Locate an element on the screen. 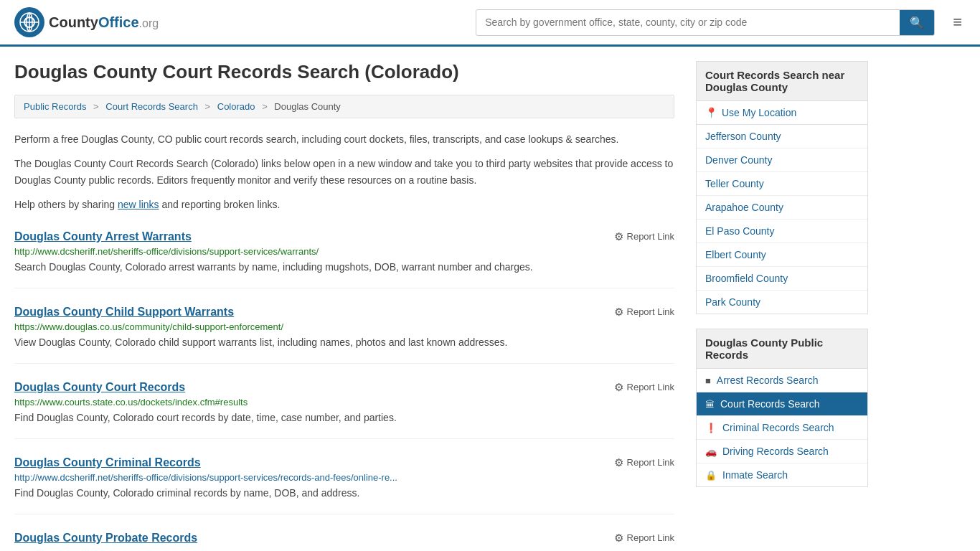 This screenshot has width=980, height=551. search-bar: 🔍 is located at coordinates (705, 23).